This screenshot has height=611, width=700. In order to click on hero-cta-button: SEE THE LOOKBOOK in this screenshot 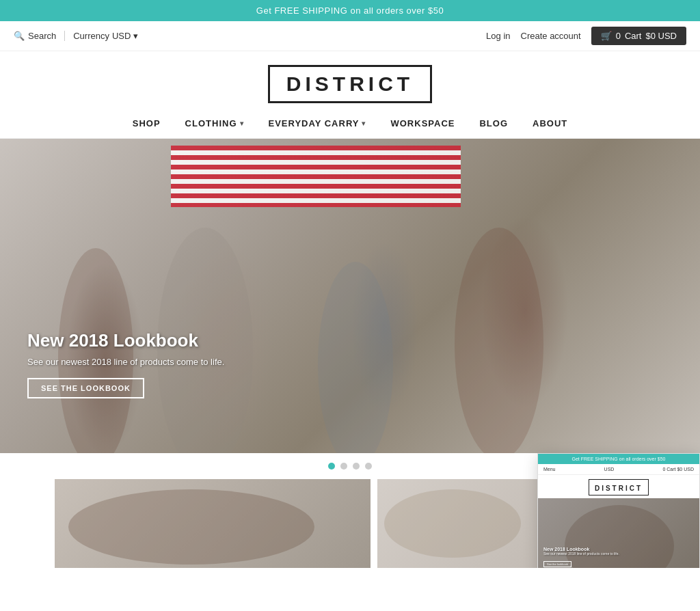, I will do `click(86, 388)`.